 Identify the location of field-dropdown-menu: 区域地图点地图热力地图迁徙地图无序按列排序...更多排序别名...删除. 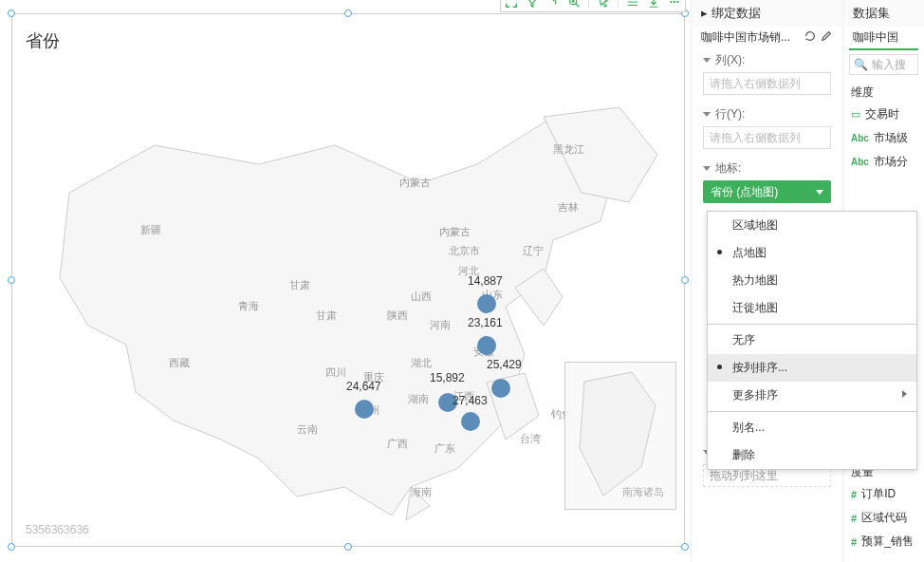
(812, 340).